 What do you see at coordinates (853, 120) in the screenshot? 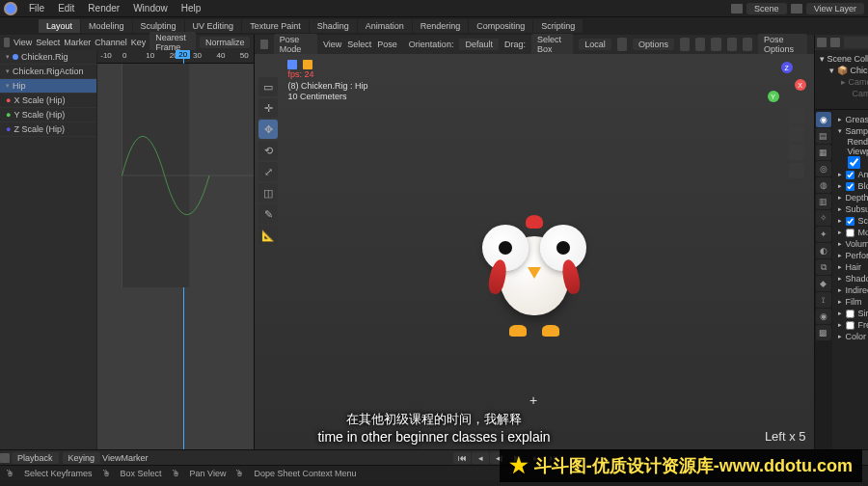
I see `panel-grease-pencil: ▸Grease Pencil` at bounding box center [853, 120].